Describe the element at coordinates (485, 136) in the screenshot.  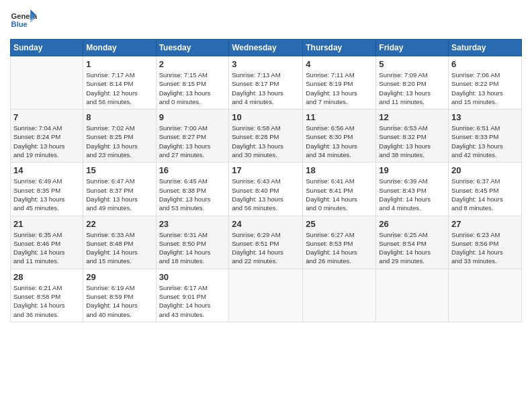
I see `calendar-cell: 13Sunrise: 6:51 AM Sunset: 8:33 PM Dayli…` at that location.